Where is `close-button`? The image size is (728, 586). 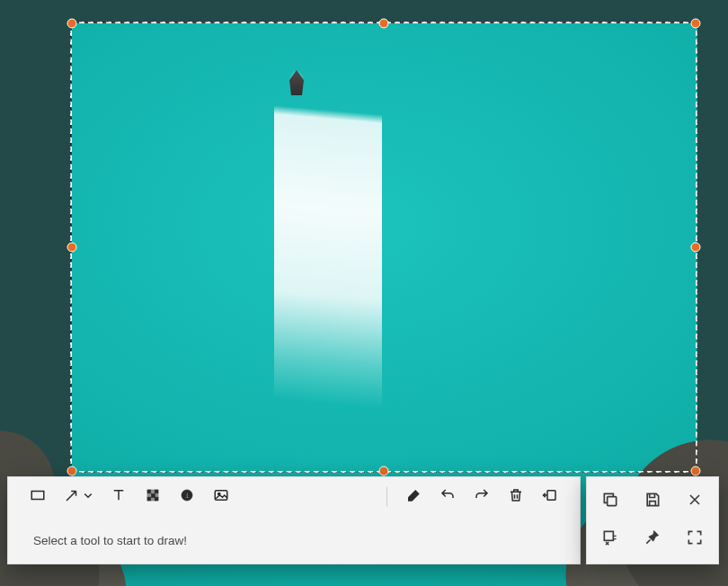
close-button is located at coordinates (695, 502).